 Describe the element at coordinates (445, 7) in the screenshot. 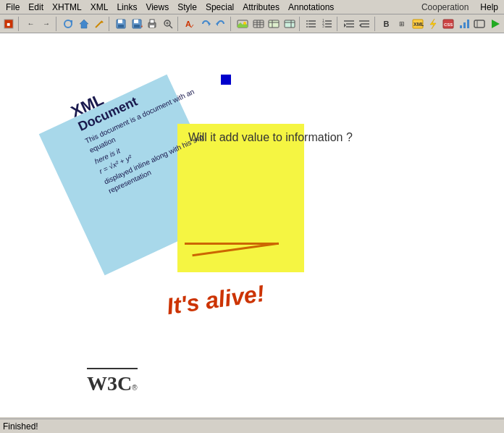

I see `menu-cooperation: Cooperation` at that location.